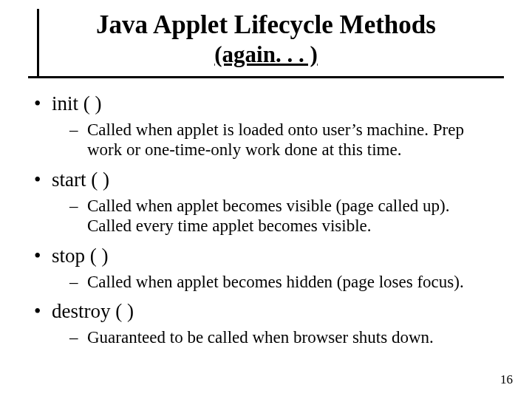 The height and width of the screenshot is (399, 532). Describe the element at coordinates (507, 380) in the screenshot. I see `page-number: 16` at that location.